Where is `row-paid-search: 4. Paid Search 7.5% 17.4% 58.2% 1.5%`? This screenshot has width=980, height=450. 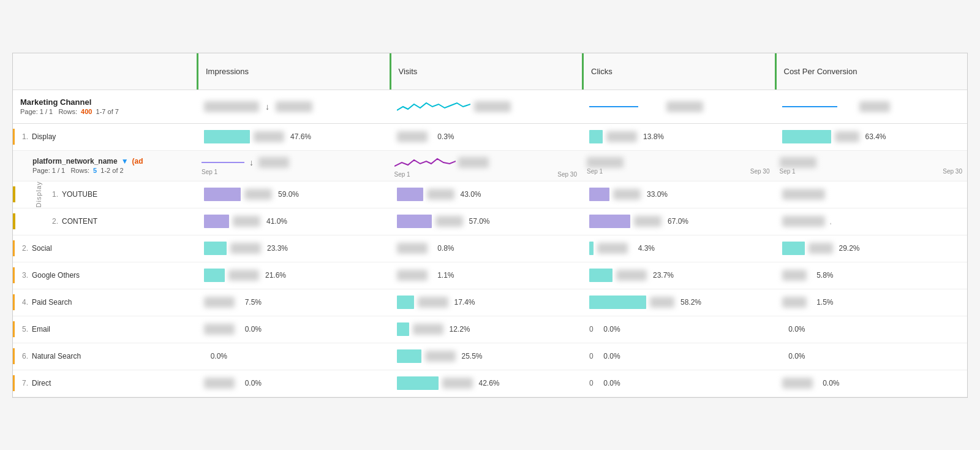 row-paid-search: 4. Paid Search 7.5% 17.4% 58.2% 1.5% is located at coordinates (490, 303).